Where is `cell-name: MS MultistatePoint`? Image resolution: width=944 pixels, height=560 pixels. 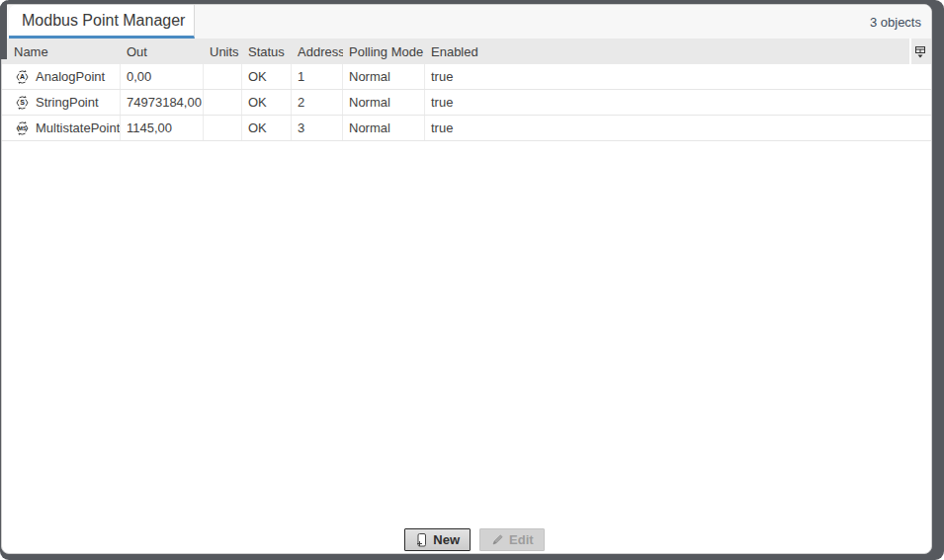
cell-name: MS MultistatePoint is located at coordinates (61, 128).